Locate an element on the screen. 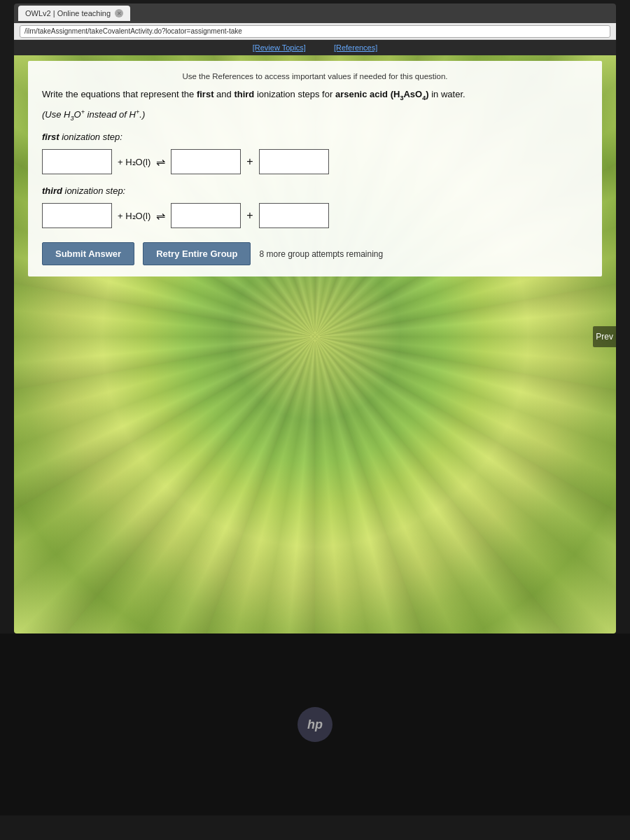  third-arrow: ⇌ is located at coordinates (161, 216).